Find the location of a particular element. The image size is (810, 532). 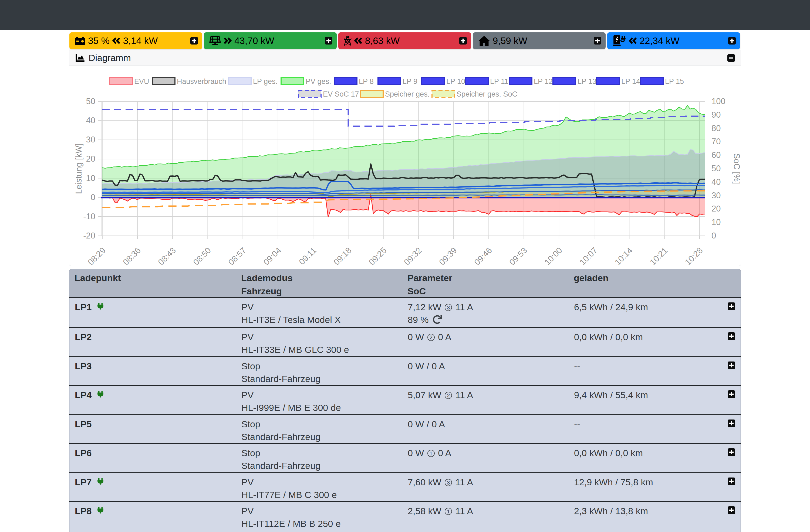

svg-text: 09:46 is located at coordinates (483, 256).